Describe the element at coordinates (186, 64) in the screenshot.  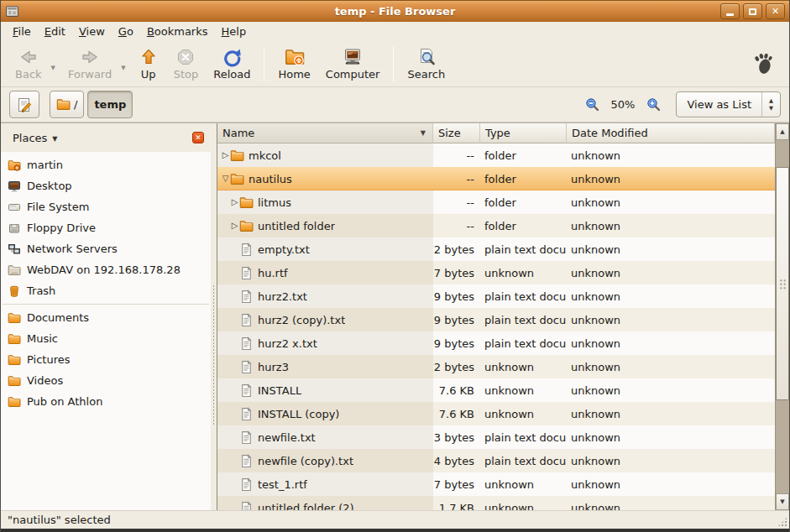
I see `toolbar-stop-button: Stop` at that location.